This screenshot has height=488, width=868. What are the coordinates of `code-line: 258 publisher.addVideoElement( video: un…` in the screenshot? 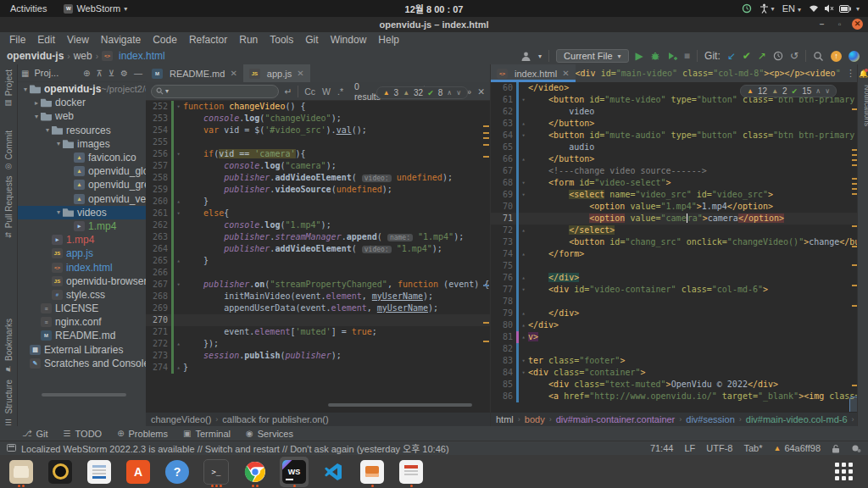 It's located at (318, 178).